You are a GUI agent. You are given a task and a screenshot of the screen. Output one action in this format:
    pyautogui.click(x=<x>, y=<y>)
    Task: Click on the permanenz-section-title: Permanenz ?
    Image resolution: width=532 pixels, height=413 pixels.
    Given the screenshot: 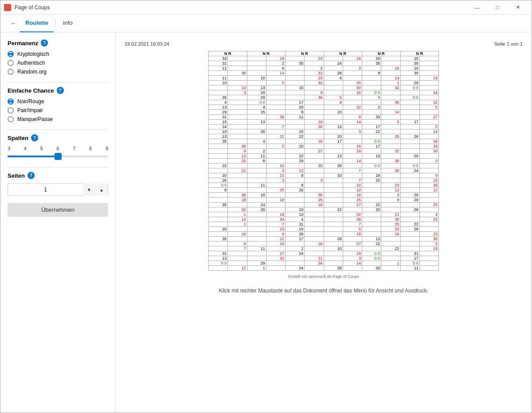 What is the action you would take?
    pyautogui.click(x=58, y=43)
    